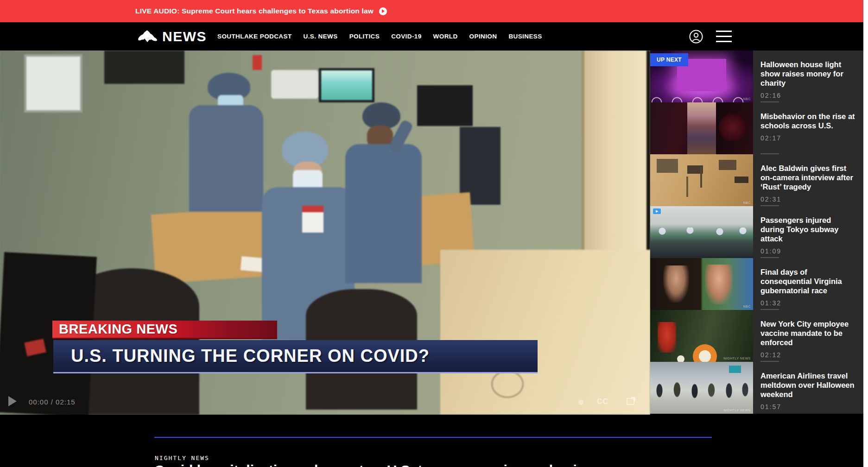  What do you see at coordinates (702, 336) in the screenshot?
I see `thumbnail-nyc-vaccine-mandate: NIGHTLY NEWS` at bounding box center [702, 336].